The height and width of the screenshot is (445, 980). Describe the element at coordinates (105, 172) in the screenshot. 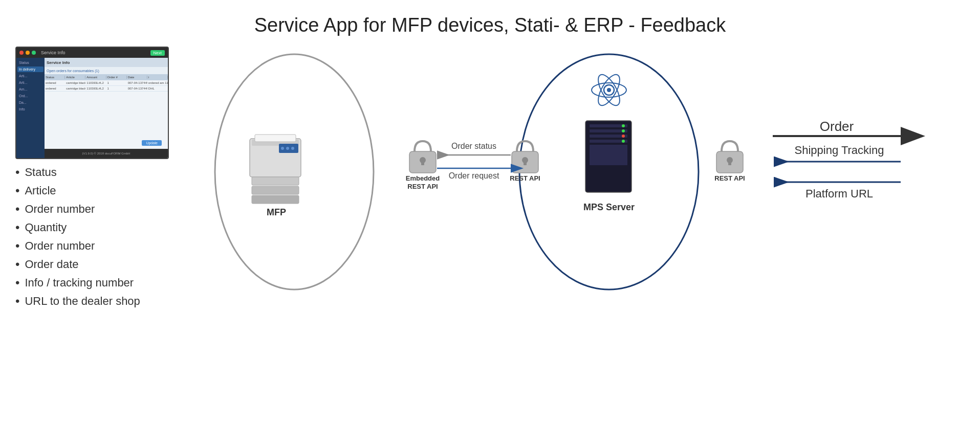

I see `list-item-status: Status` at that location.